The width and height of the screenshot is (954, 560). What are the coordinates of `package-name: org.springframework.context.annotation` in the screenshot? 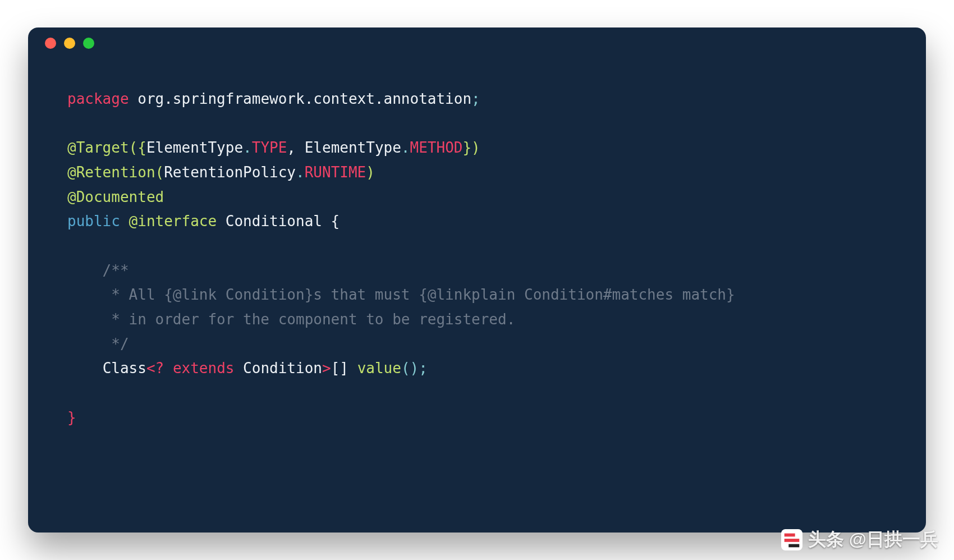 It's located at (300, 99).